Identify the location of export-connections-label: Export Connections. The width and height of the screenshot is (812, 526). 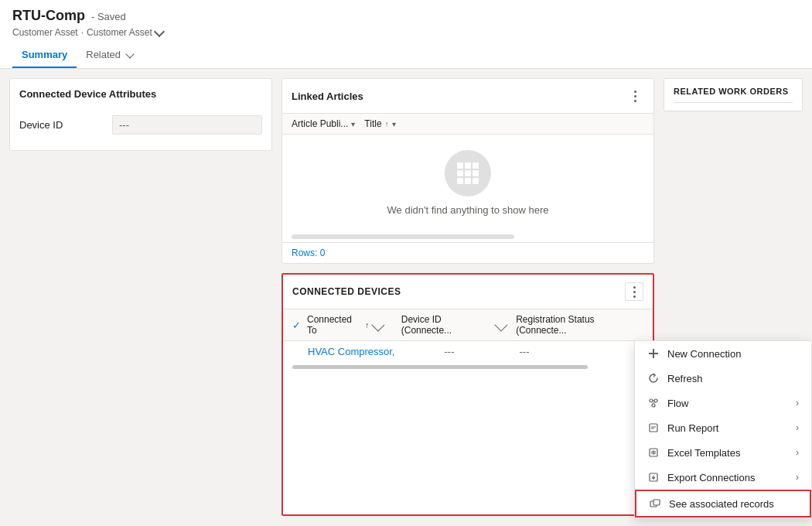
(728, 478).